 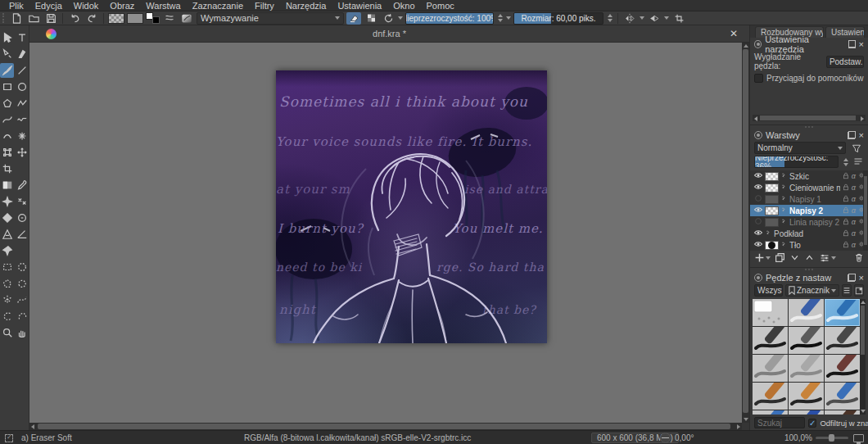 What do you see at coordinates (739, 427) in the screenshot?
I see `scroll-right-arrow-icon` at bounding box center [739, 427].